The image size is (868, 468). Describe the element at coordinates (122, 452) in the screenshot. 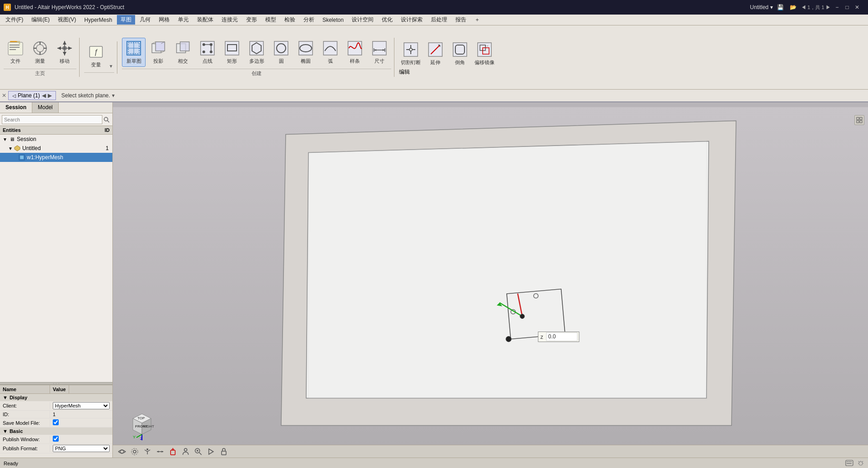

I see `vp-btn-visibility` at that location.